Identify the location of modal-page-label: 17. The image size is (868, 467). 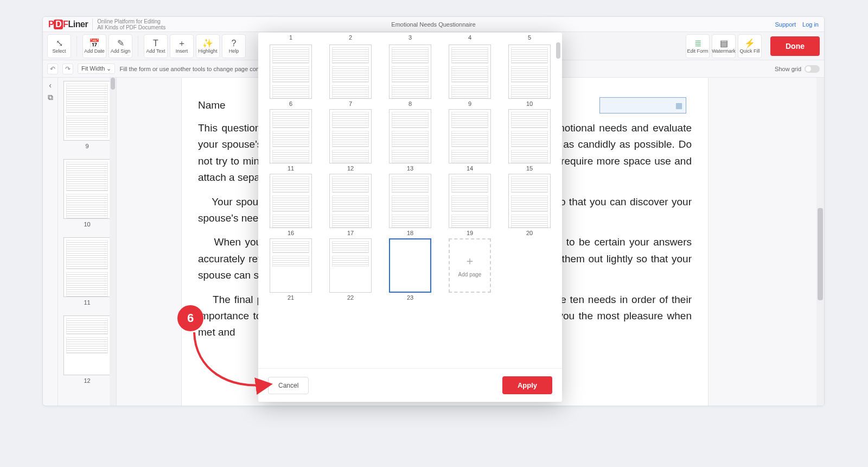
(350, 233).